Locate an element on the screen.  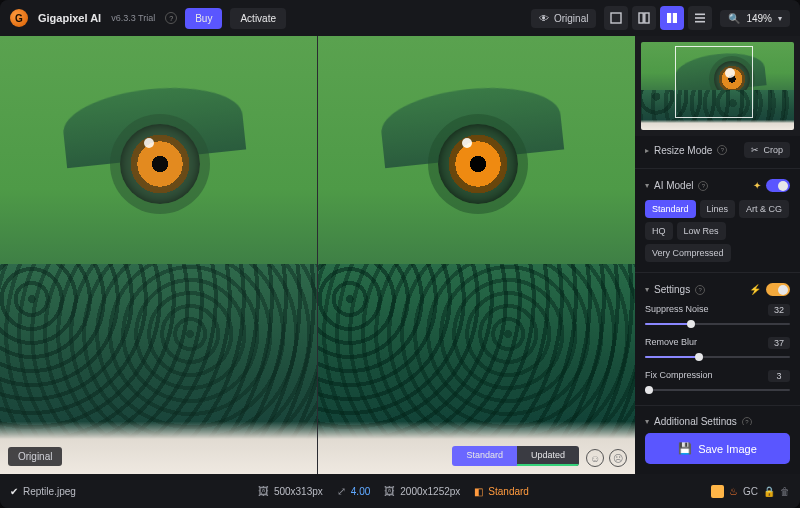
list-icon is located at coordinates (700, 18).